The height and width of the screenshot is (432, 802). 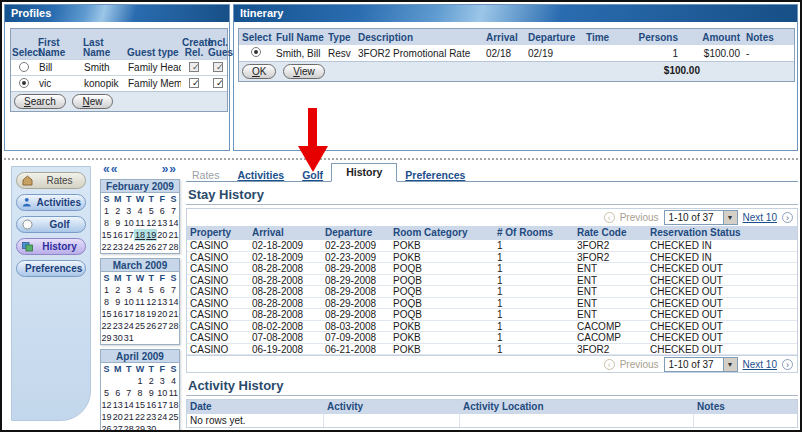 I want to click on sidebar-item-activities: Activities, so click(x=51, y=202).